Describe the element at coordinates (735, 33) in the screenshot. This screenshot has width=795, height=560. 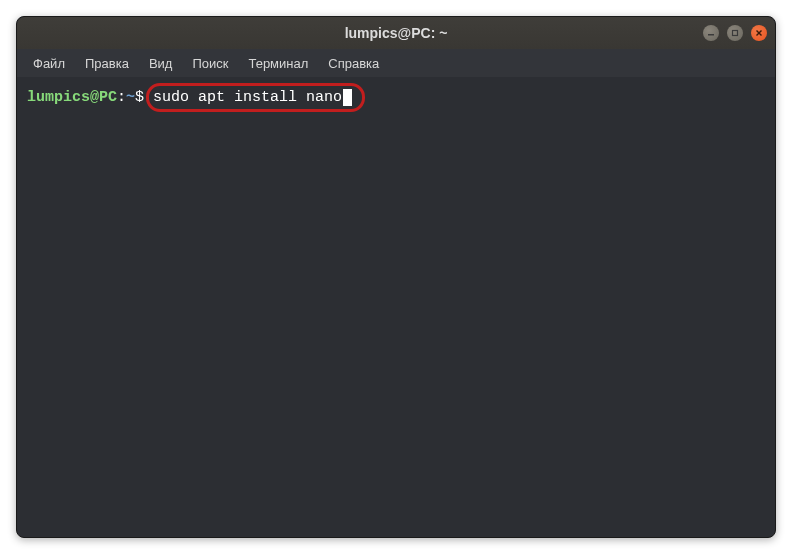
I see `window-controls` at that location.